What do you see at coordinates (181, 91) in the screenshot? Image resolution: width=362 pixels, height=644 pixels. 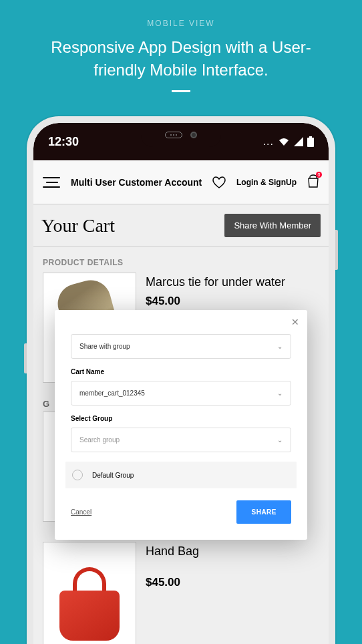 I see `divider` at bounding box center [181, 91].